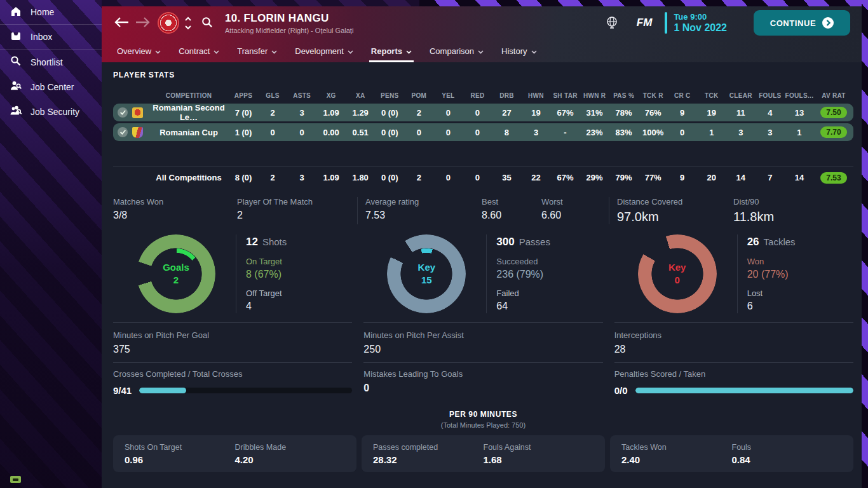  I want to click on column-header: TCK R, so click(653, 95).